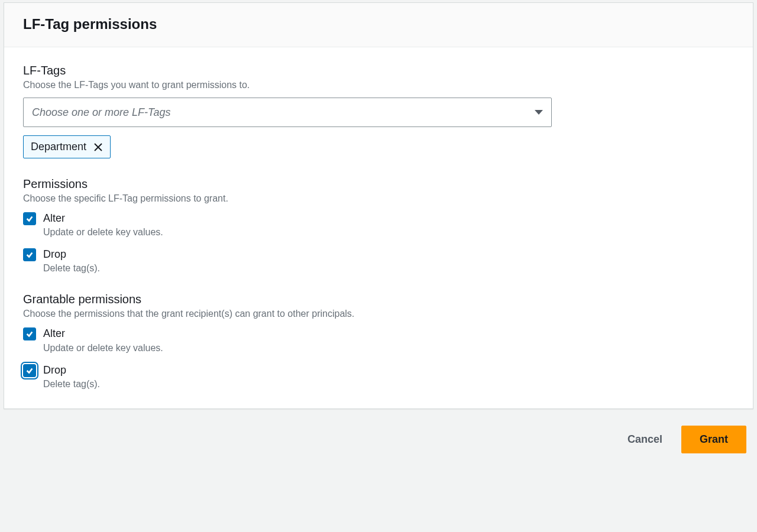 This screenshot has width=757, height=532. Describe the element at coordinates (103, 225) in the screenshot. I see `permission-alter-content: Alter Update or delete key values.` at that location.